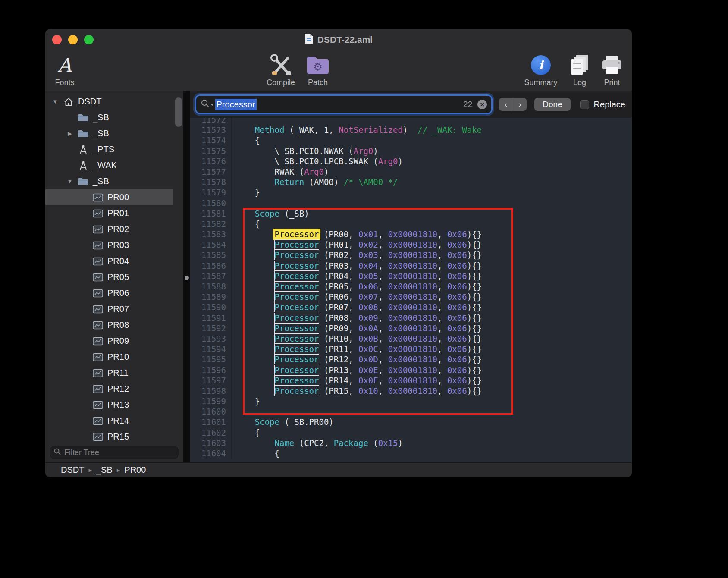 This screenshot has height=578, width=728. I want to click on minimize-window-button, so click(73, 40).